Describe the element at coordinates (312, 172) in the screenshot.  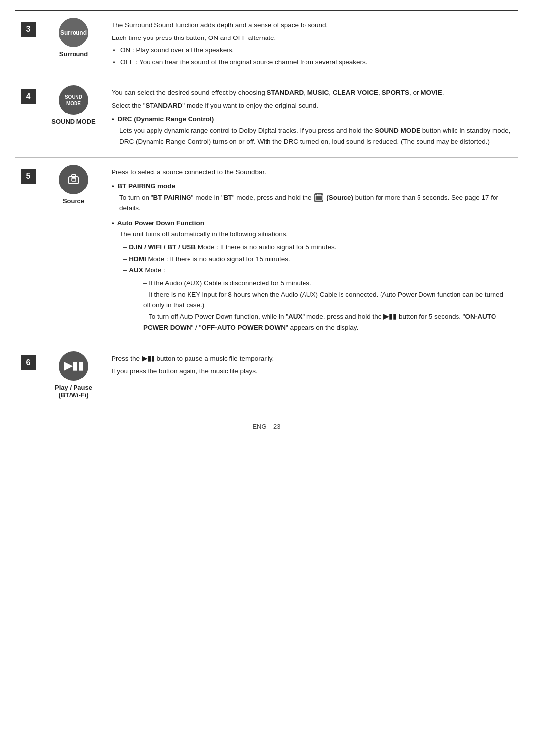
I see `source-desc-1: Press to select a source connected to th…` at that location.